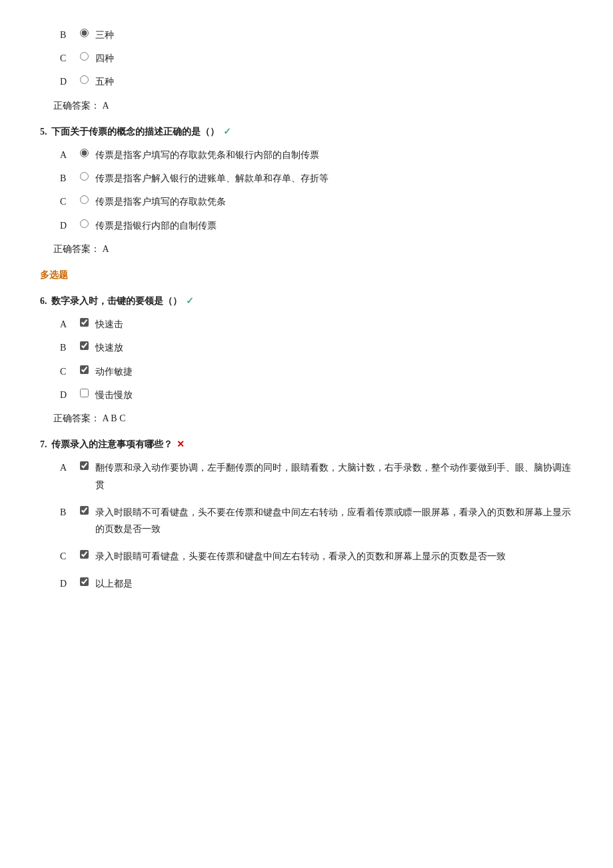 The width and height of the screenshot is (613, 868). What do you see at coordinates (316, 81) in the screenshot?
I see `option-row-d-wu: D 五种` at bounding box center [316, 81].